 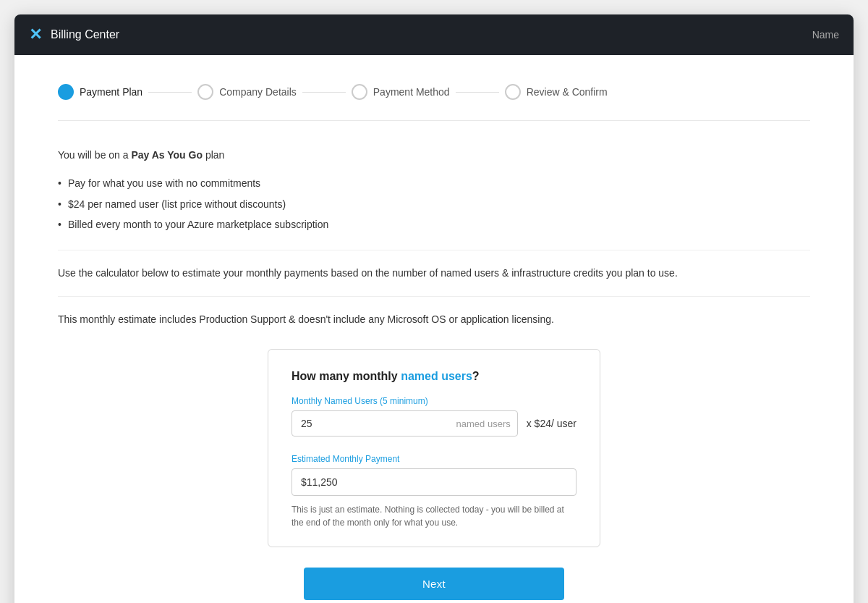 What do you see at coordinates (94, 155) in the screenshot?
I see `plan-intro-prefix: You will be on a` at bounding box center [94, 155].